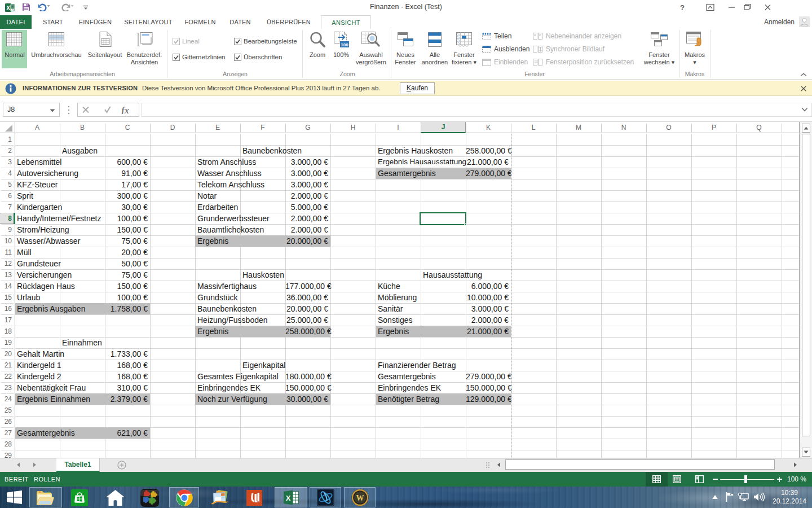 This screenshot has width=812, height=508. I want to click on svg-text: fx, so click(125, 110).